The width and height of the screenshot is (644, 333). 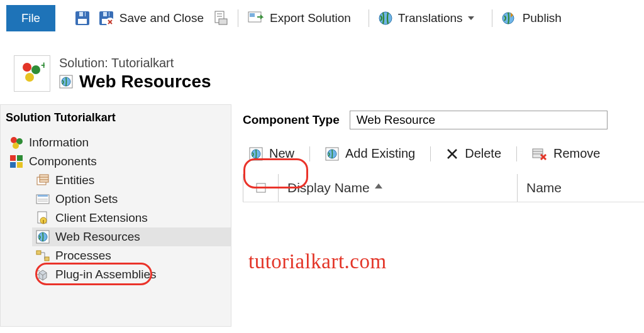 I want to click on remove-label: Remove, so click(x=577, y=153).